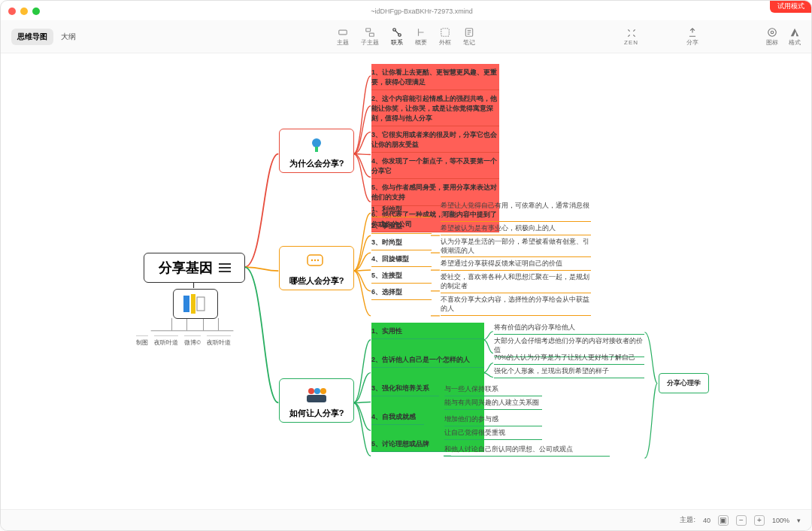 The width and height of the screenshot is (812, 531). I want to click on boundary-icon, so click(445, 32).